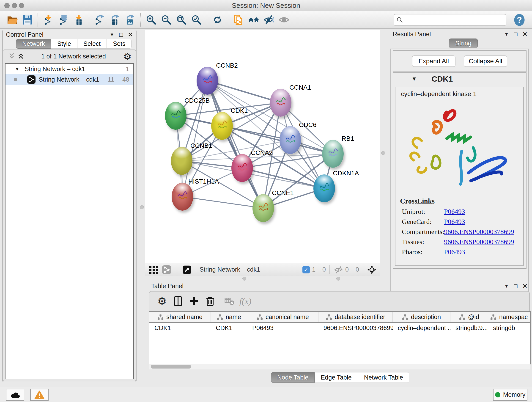 This screenshot has width=532, height=402. I want to click on refresh-view-button, so click(217, 20).